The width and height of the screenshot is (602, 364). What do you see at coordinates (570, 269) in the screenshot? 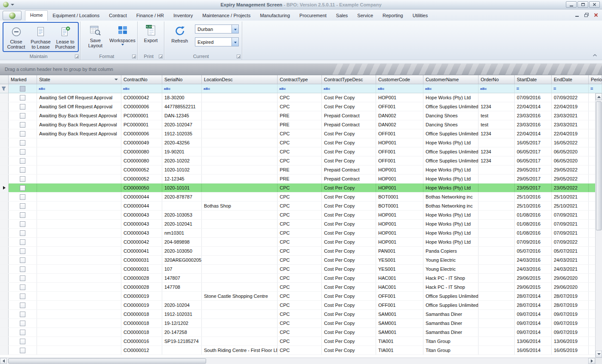
I see `cell-end_date: 24/03/2021` at bounding box center [570, 269].